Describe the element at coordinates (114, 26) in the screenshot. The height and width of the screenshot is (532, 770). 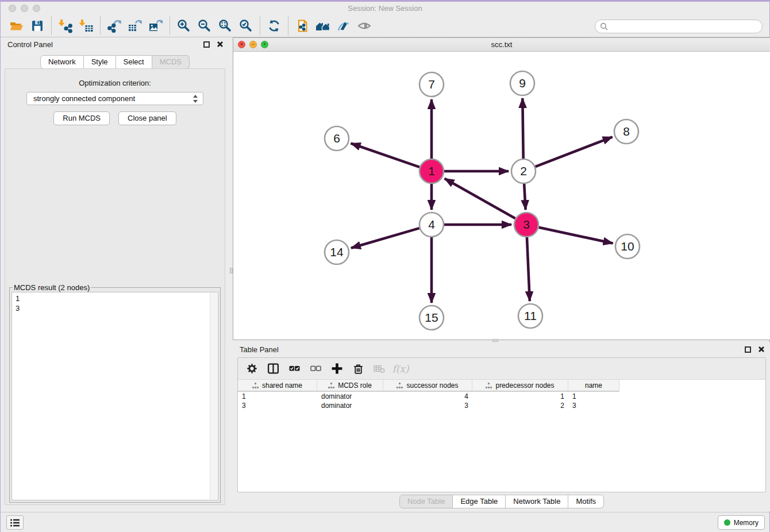
I see `export-network-button` at that location.